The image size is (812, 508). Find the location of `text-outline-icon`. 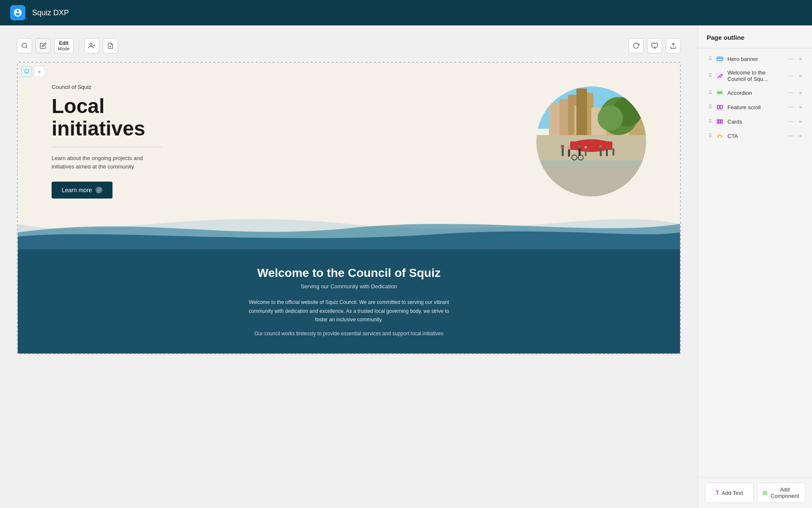

text-outline-icon is located at coordinates (720, 76).